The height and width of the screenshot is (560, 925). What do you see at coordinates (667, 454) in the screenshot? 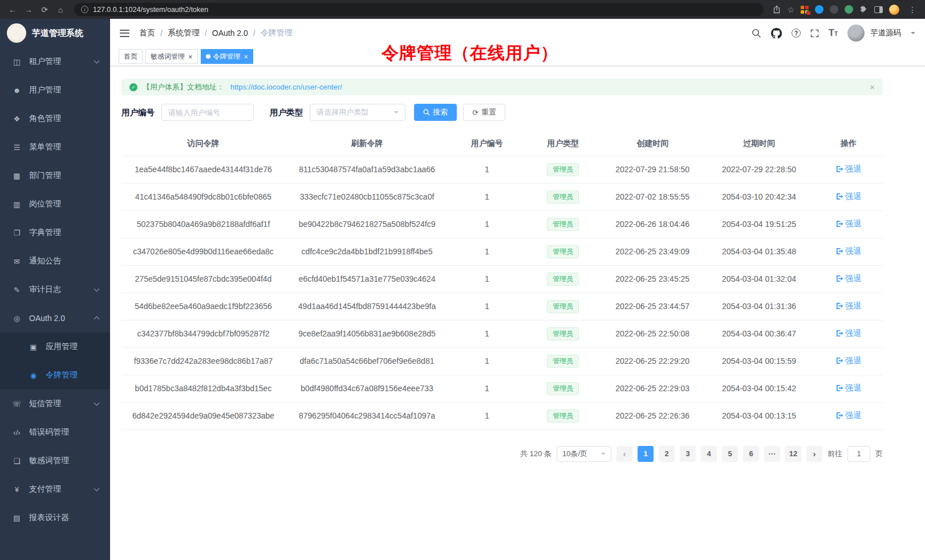
I see `page-button-2: 2` at bounding box center [667, 454].